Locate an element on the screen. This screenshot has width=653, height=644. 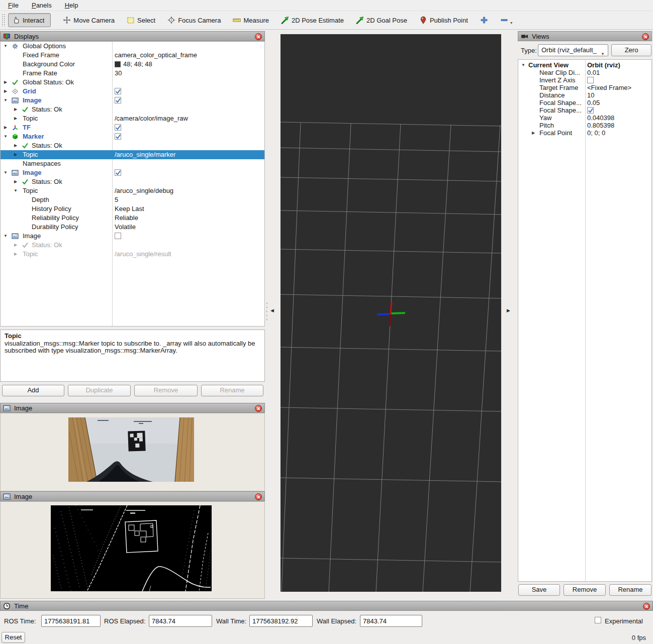
row-value: 0; 0; 0 is located at coordinates (596, 133).